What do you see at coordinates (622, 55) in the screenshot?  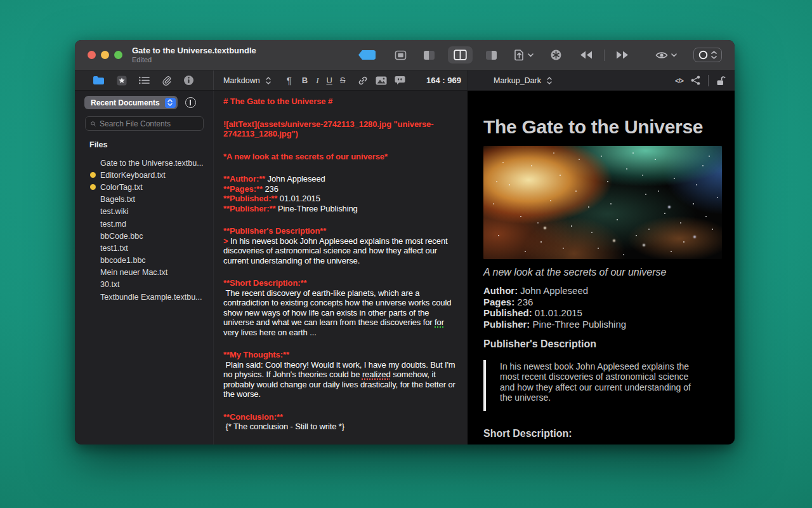 I see `redo-button` at bounding box center [622, 55].